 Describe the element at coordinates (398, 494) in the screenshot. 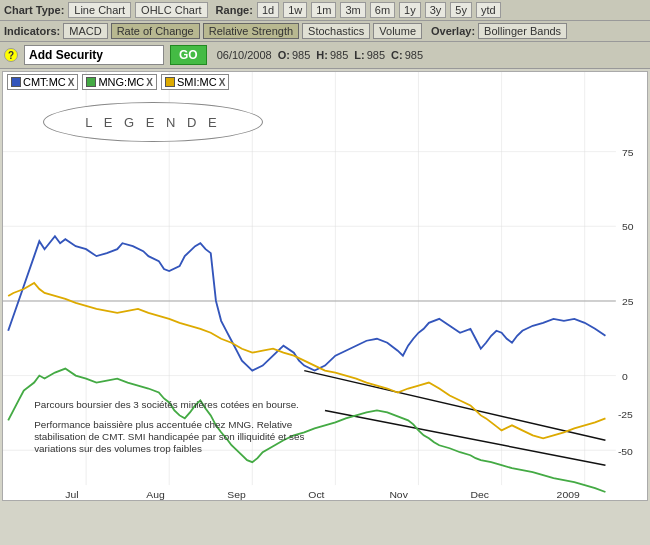

I see `x-label-nov: Nov` at that location.